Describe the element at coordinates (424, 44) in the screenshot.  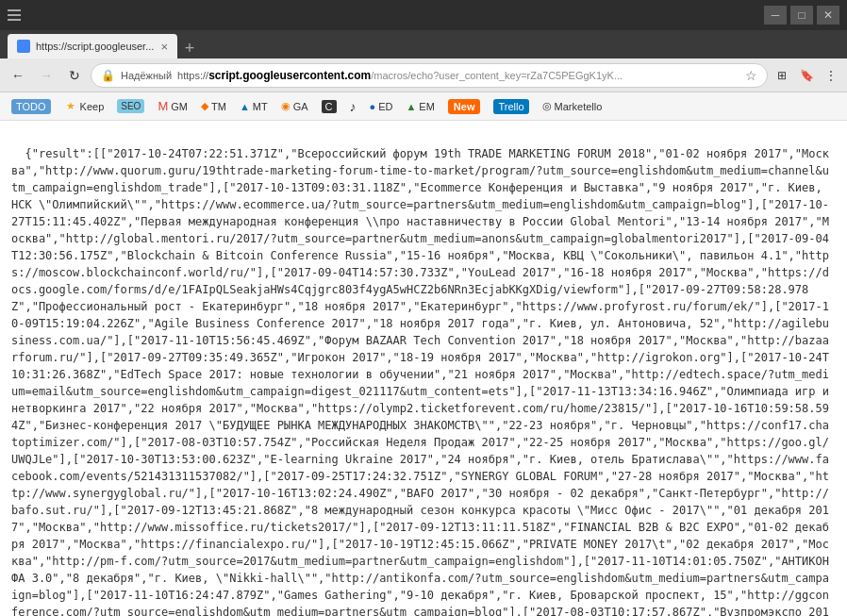
I see `tab-bar: https://script.googleuser... × +` at that location.